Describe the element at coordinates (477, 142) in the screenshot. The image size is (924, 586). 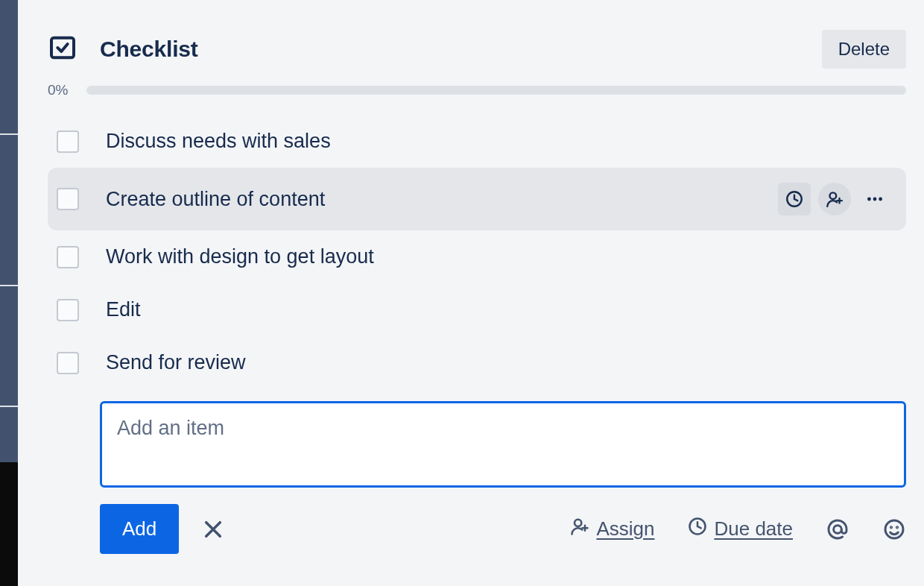
I see `checklist-item: Discuss needs with sales` at that location.